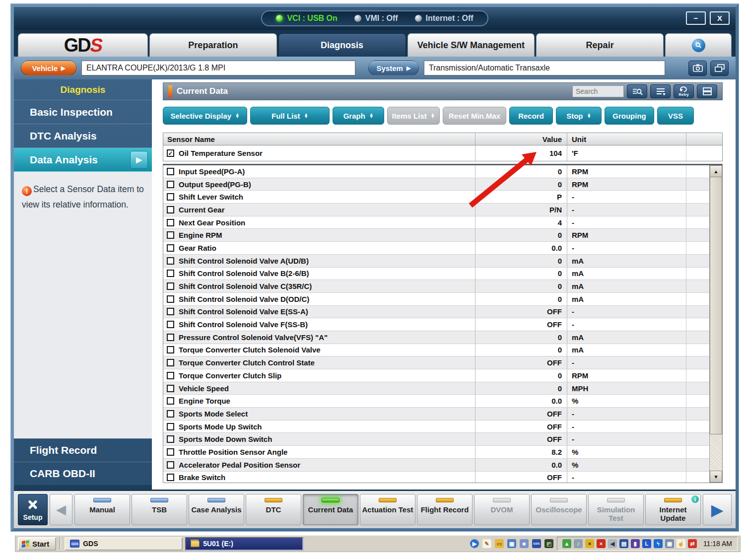  I want to click on scroll-left-button: ◀, so click(61, 509).